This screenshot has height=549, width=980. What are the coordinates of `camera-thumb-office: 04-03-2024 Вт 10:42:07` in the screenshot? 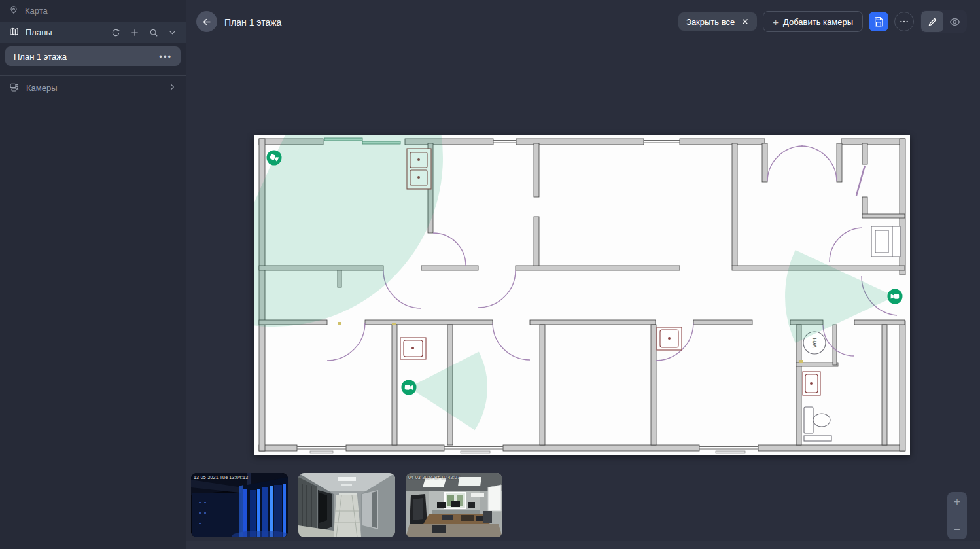 It's located at (454, 505).